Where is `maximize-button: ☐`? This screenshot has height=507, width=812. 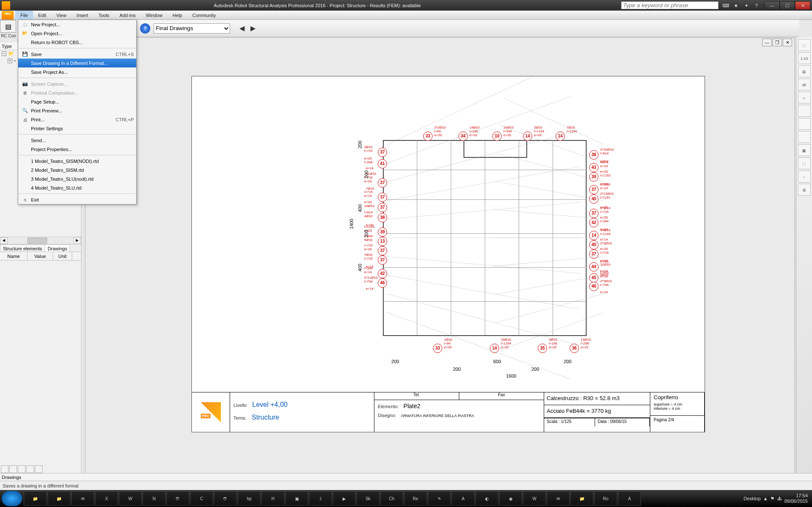
maximize-button: ☐ is located at coordinates (787, 6).